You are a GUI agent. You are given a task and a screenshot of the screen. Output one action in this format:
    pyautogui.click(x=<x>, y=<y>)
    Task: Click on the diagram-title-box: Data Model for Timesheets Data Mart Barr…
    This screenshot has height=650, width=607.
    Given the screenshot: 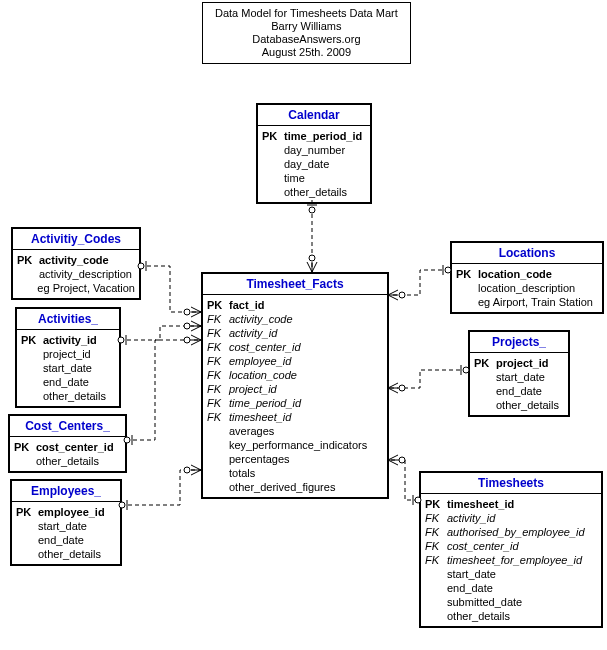 What is the action you would take?
    pyautogui.click(x=306, y=33)
    